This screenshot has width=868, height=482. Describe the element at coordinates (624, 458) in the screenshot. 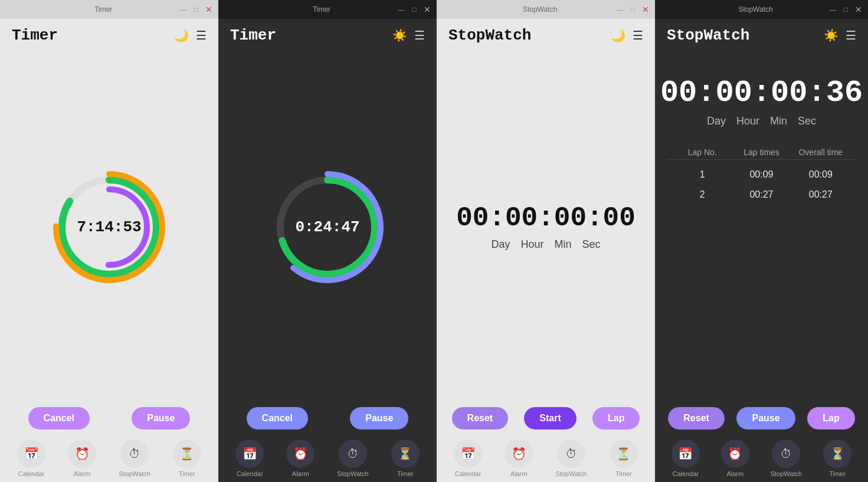

I see `nav-timer-3: ⏳ Timer` at that location.